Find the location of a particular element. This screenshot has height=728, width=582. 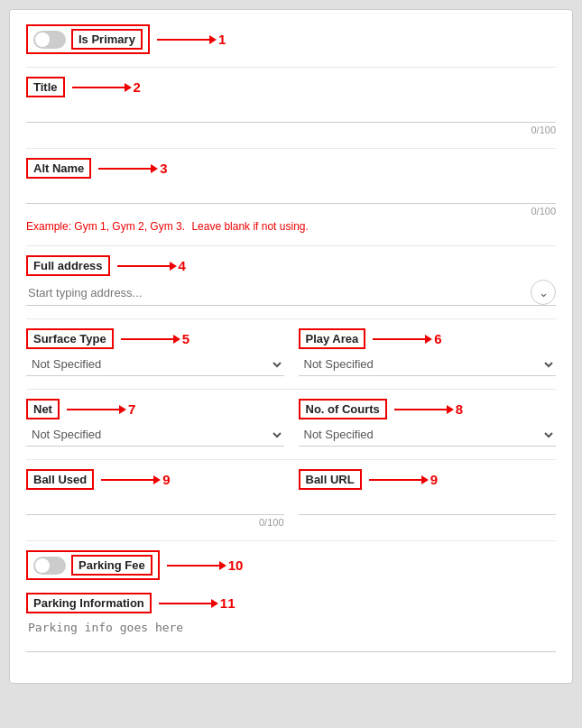

full-address-row: Full address 4 ⌄ is located at coordinates (291, 281).